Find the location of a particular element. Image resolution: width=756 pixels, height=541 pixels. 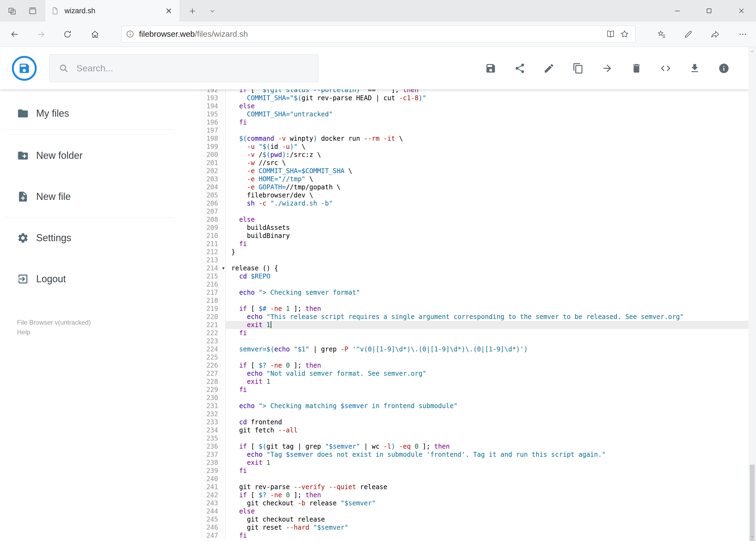

code-line: 231 echo "> Checking matching $semver in… is located at coordinates (474, 406).